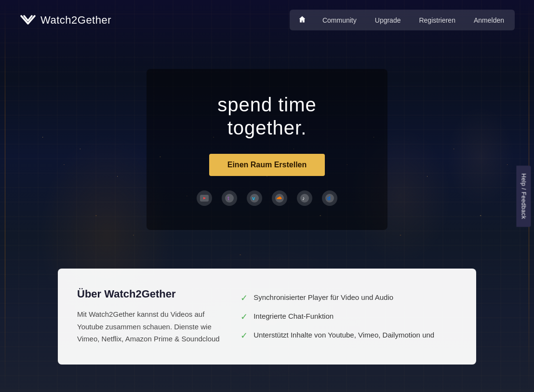  I want to click on nav-home, so click(302, 20).